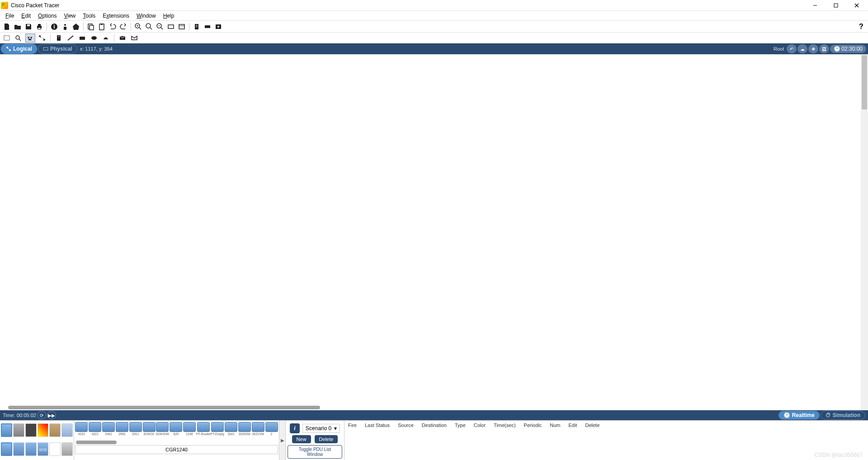 This screenshot has width=868, height=460. I want to click on scenario-new-button: New, so click(302, 439).